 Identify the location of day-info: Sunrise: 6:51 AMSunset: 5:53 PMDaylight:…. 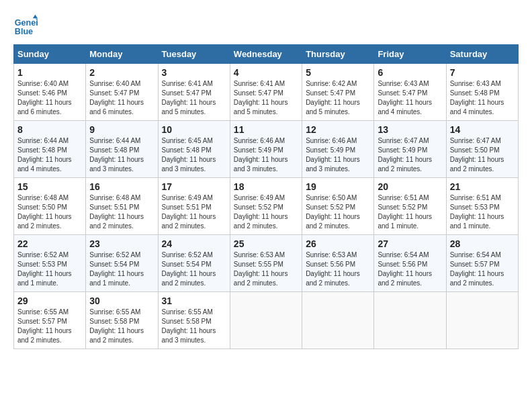
(482, 212).